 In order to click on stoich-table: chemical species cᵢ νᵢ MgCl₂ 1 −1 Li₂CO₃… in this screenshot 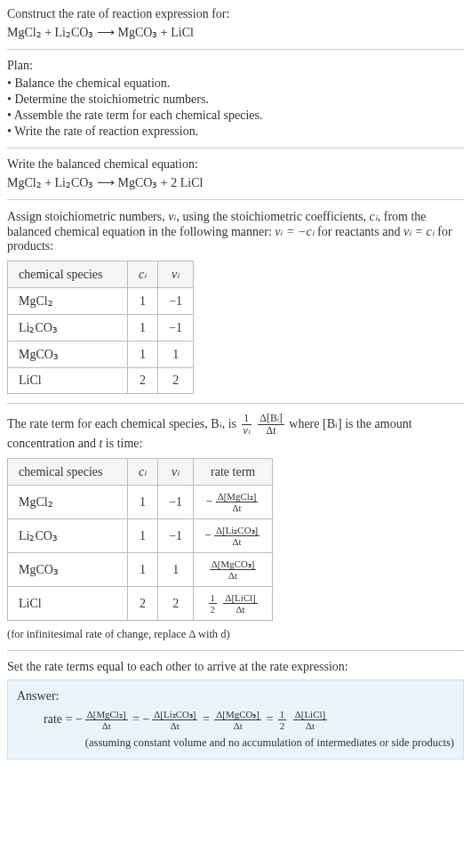, I will do `click(100, 327)`.